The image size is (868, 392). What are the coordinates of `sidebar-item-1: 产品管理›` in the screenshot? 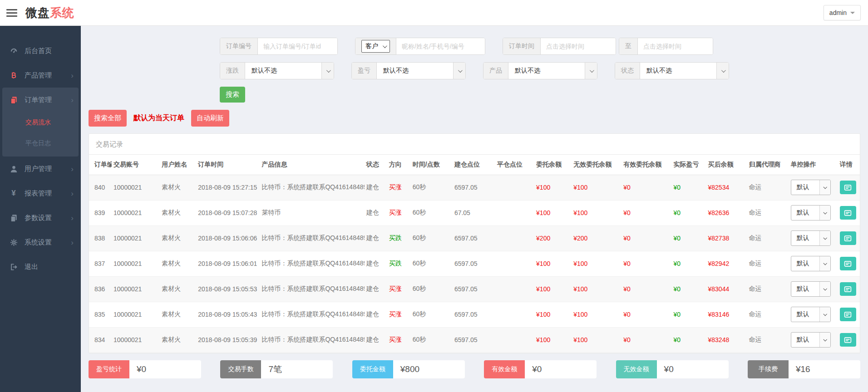 It's located at (40, 75).